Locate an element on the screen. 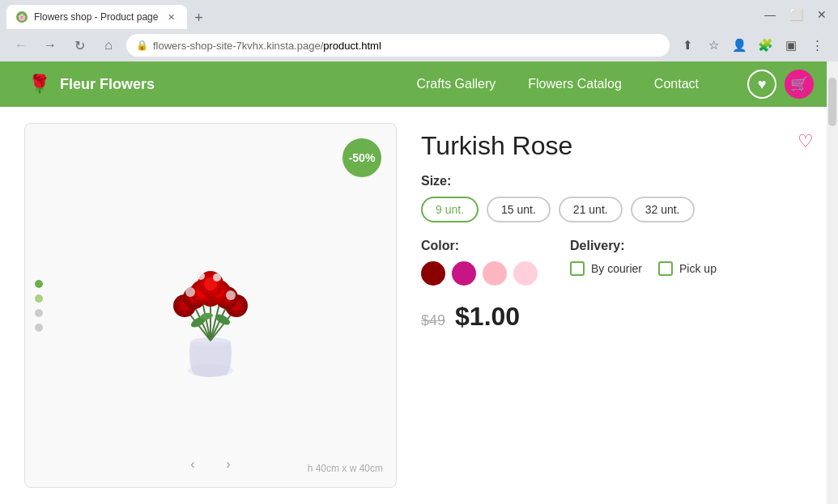 The height and width of the screenshot is (504, 838). color-swatch-palepink is located at coordinates (525, 273).